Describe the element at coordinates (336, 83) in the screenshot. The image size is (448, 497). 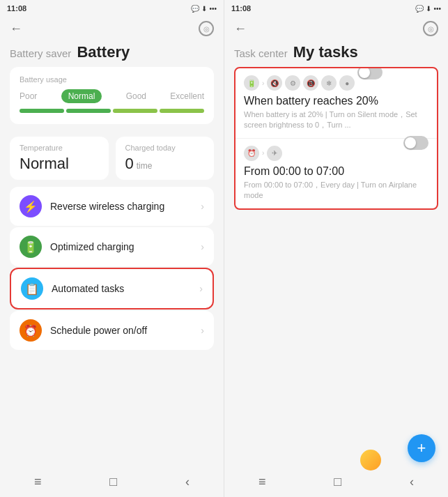
I see `task-battery-icons: 🔋 › 🔇 ⚙ 📵 ❄ ●` at that location.